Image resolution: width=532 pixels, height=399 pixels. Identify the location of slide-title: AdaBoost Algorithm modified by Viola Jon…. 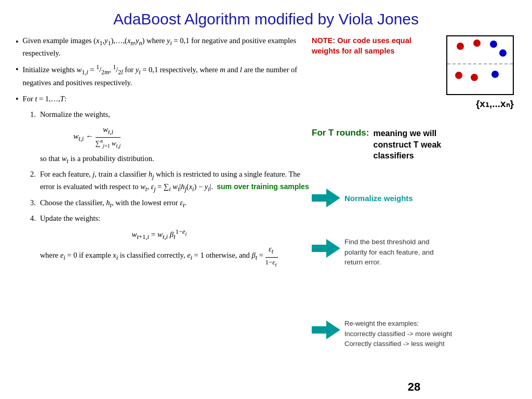
(266, 19).